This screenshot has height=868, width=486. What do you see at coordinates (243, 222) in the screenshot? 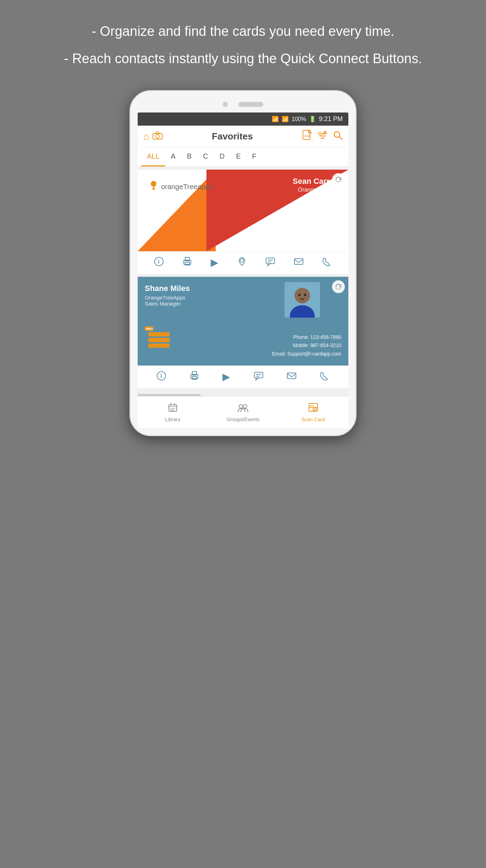
I see `card-item-sean: orangeTreeapps Sean Carrera OrangeTreeAp…` at bounding box center [243, 222].